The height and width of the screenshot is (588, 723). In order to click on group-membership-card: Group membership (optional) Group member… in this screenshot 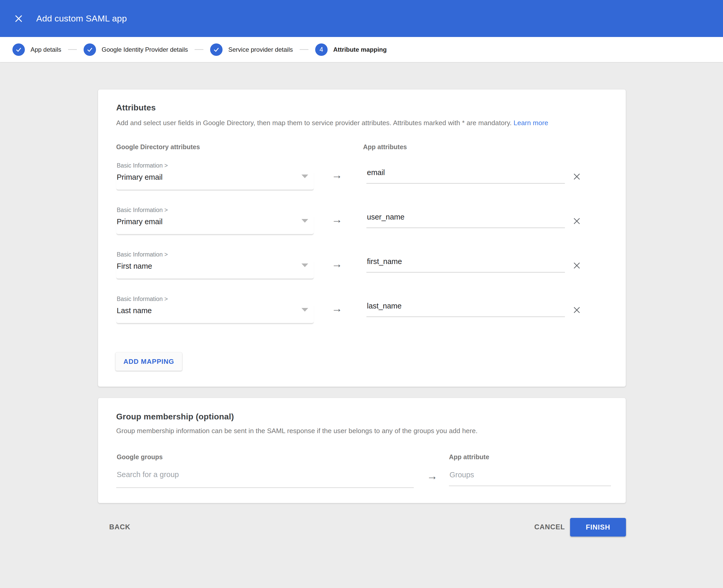, I will do `click(362, 450)`.